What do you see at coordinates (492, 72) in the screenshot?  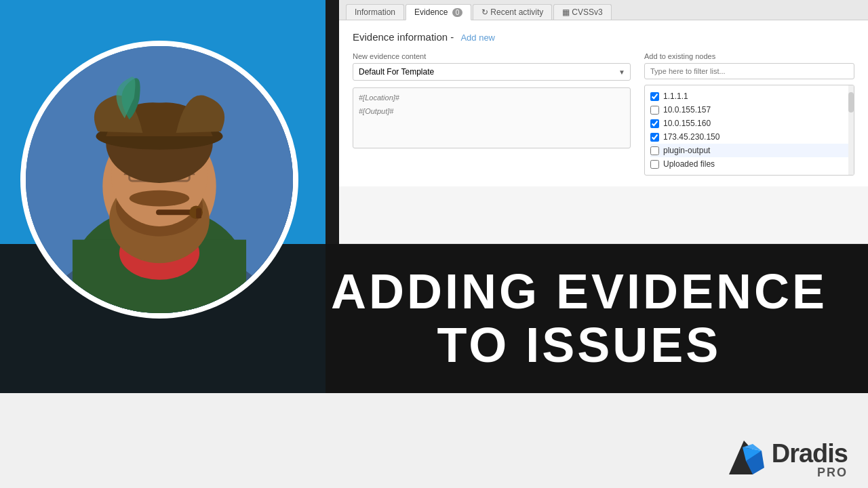 I see `template-select: Default For Template` at bounding box center [492, 72].